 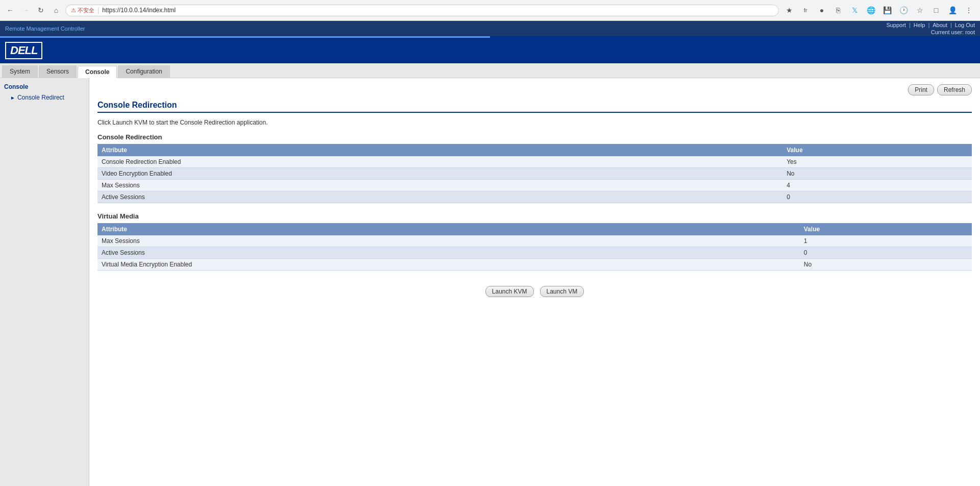 What do you see at coordinates (490, 70) in the screenshot?
I see `nav-tabs: System Sensors Console Configuration` at bounding box center [490, 70].